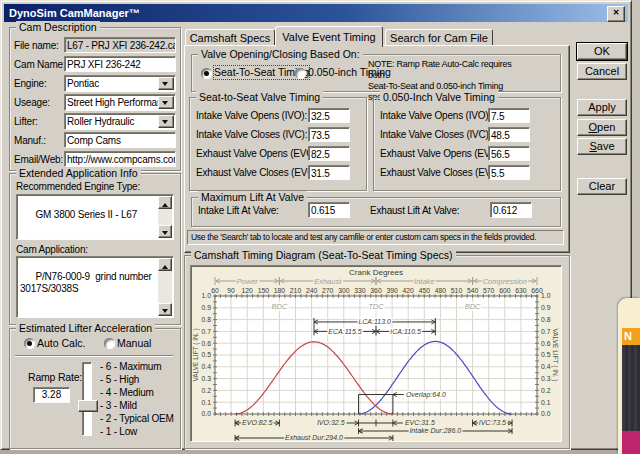  I want to click on svg-text: Crank Degrees, so click(376, 272).